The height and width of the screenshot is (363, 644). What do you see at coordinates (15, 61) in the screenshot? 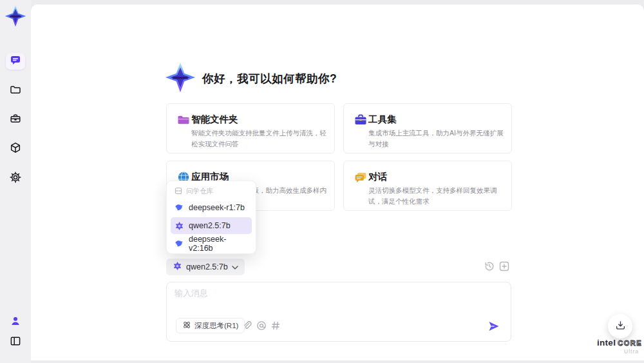
I see `sidebar-item-chat` at bounding box center [15, 61].